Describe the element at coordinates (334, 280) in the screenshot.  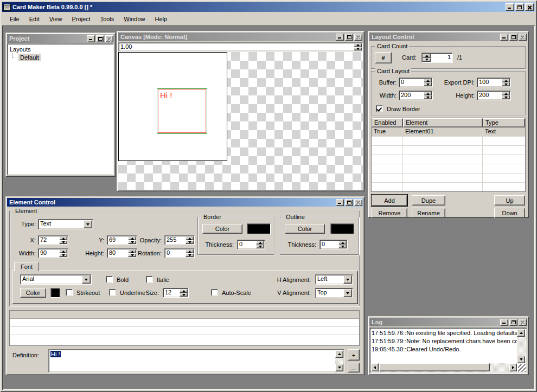
I see `h-alignment-combo: Left` at that location.